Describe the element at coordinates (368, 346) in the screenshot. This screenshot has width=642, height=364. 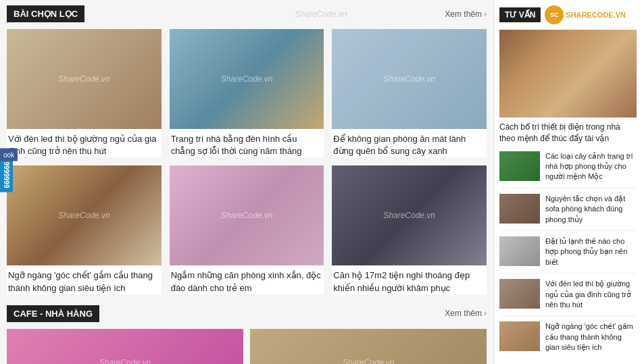
I see `cafe-thumb2: ShareCode.vn` at that location.